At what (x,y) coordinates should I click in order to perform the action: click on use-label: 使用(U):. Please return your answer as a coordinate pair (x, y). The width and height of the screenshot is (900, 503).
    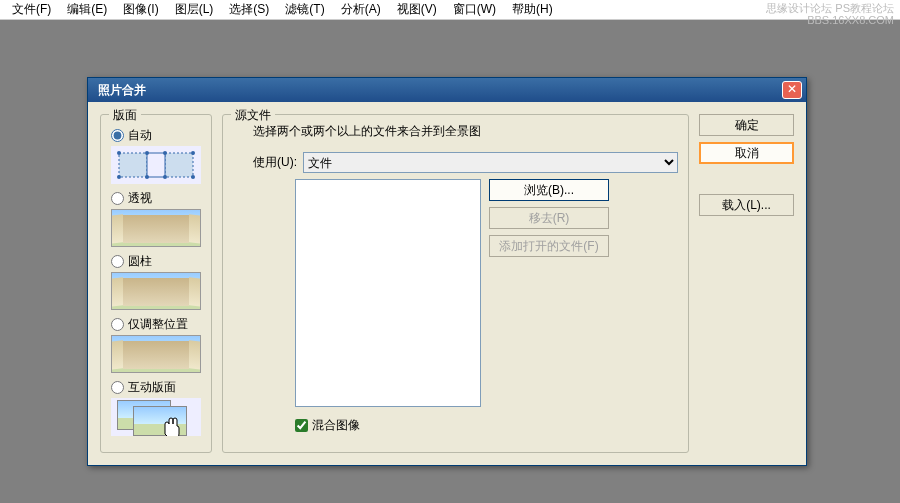
    Looking at the image, I should click on (275, 162).